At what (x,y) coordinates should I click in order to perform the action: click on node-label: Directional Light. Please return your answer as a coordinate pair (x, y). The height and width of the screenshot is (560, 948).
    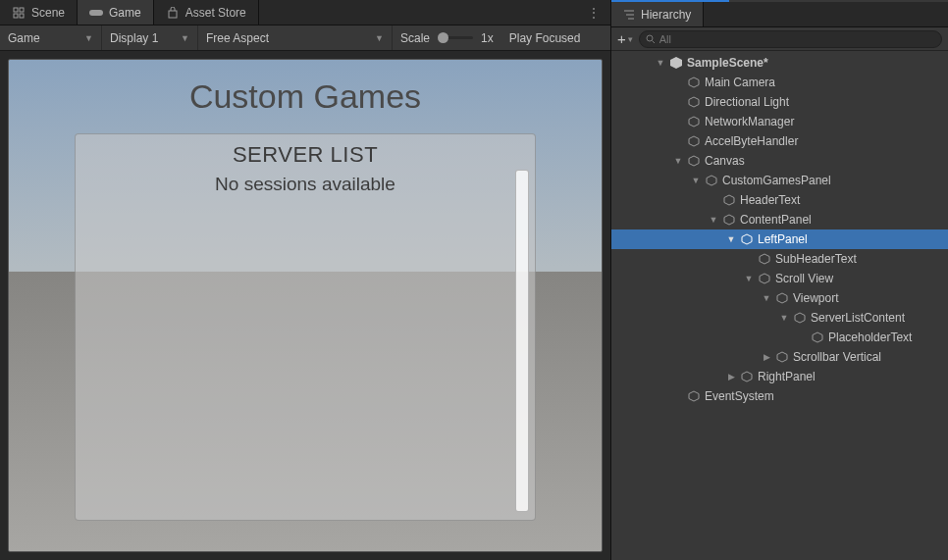
    Looking at the image, I should click on (747, 102).